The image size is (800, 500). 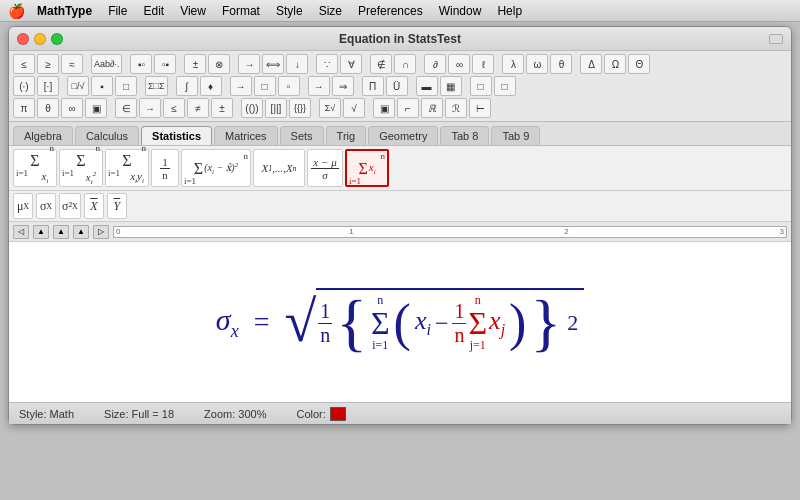 What do you see at coordinates (187, 86) in the screenshot?
I see `tb-integral: ∫` at bounding box center [187, 86].